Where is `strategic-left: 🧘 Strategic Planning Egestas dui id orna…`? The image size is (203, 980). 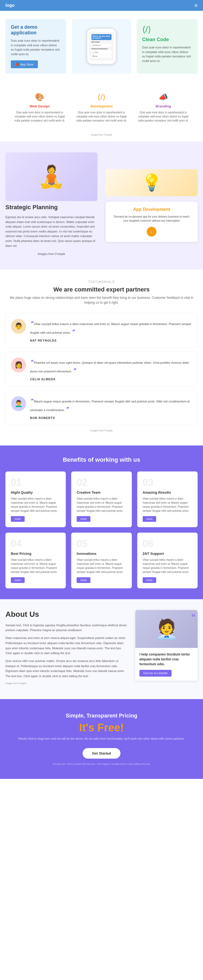
strategic-left: 🧘 Strategic Planning Egestas dui id orna… is located at coordinates (51, 205).